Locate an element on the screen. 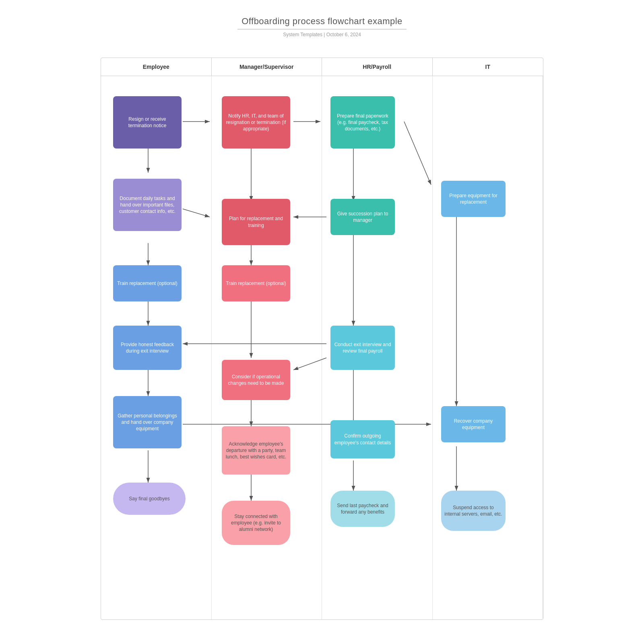  node-hr1: Prepare final paperwork (e.g. final payc… is located at coordinates (363, 122).